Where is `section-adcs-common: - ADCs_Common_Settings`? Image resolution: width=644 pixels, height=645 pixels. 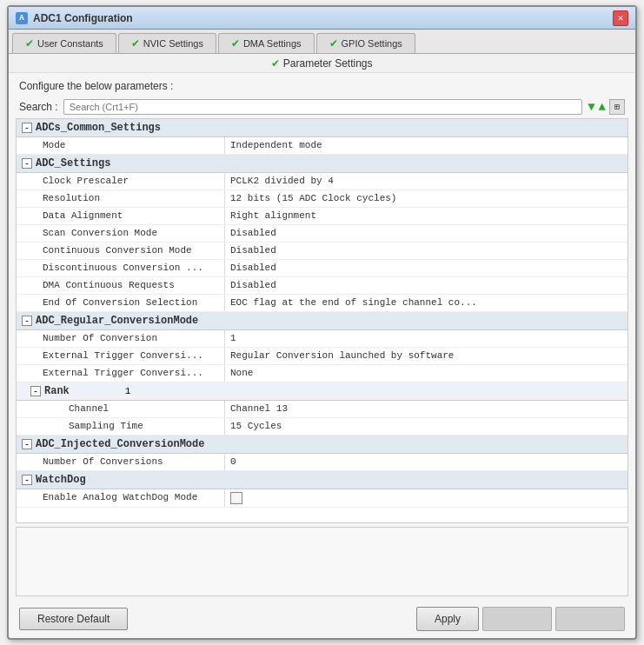 section-adcs-common: - ADCs_Common_Settings is located at coordinates (322, 129).